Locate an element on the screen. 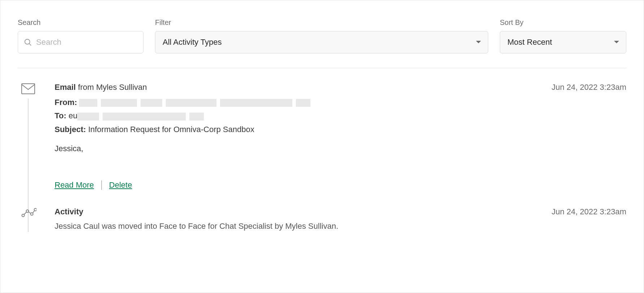 This screenshot has height=293, width=644. feed-item-title: Email from Myles Sullivan is located at coordinates (101, 87).